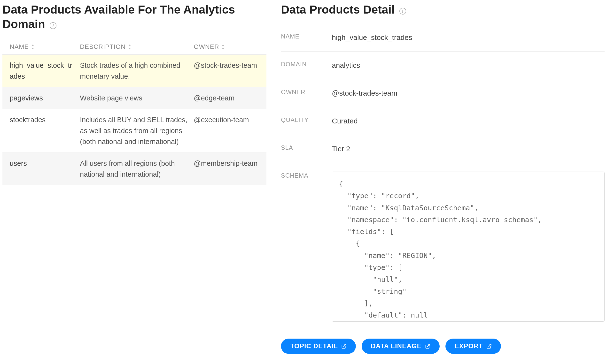 The height and width of the screenshot is (364, 607). What do you see at coordinates (468, 38) in the screenshot?
I see `detail-value: high_value_stock_trades` at bounding box center [468, 38].